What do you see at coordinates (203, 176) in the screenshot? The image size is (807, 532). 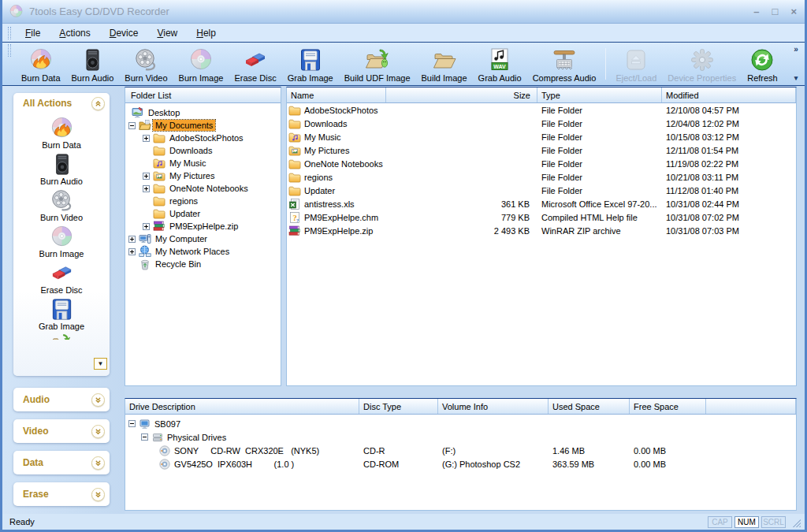 I see `tree-item-my-pictures: My Pictures` at bounding box center [203, 176].